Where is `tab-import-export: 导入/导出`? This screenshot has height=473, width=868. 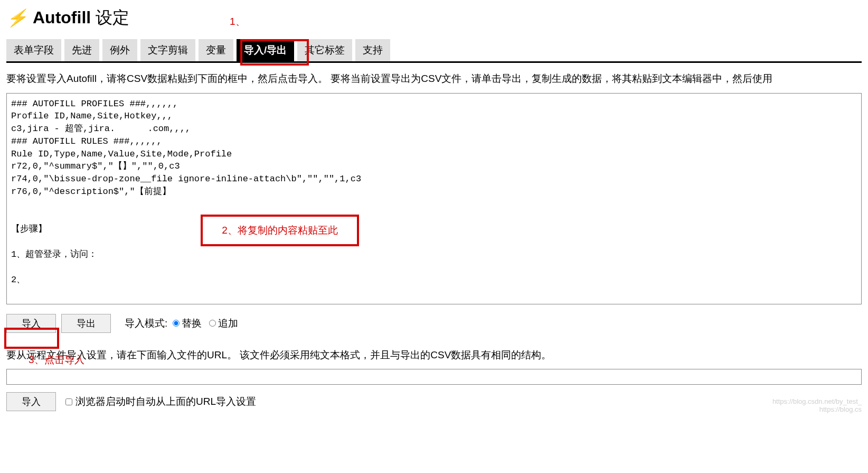 tab-import-export: 导入/导出 is located at coordinates (265, 50).